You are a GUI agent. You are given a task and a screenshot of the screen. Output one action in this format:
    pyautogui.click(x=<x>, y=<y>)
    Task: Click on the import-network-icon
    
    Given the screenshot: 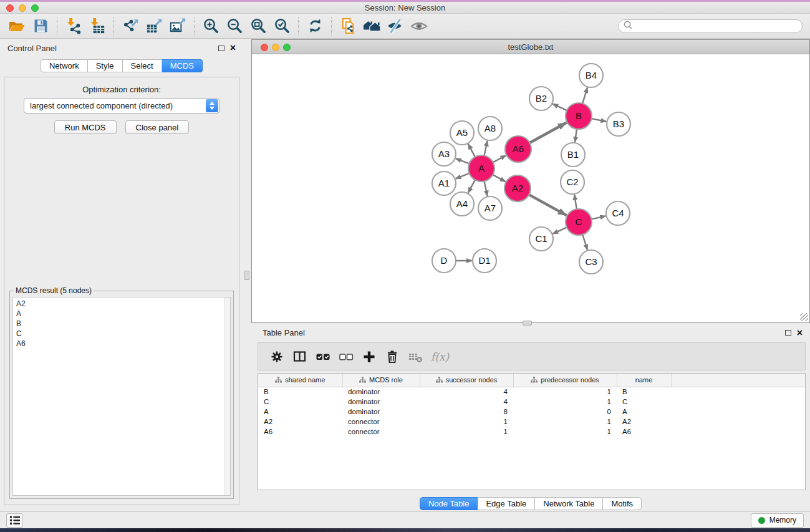 What is the action you would take?
    pyautogui.click(x=74, y=26)
    